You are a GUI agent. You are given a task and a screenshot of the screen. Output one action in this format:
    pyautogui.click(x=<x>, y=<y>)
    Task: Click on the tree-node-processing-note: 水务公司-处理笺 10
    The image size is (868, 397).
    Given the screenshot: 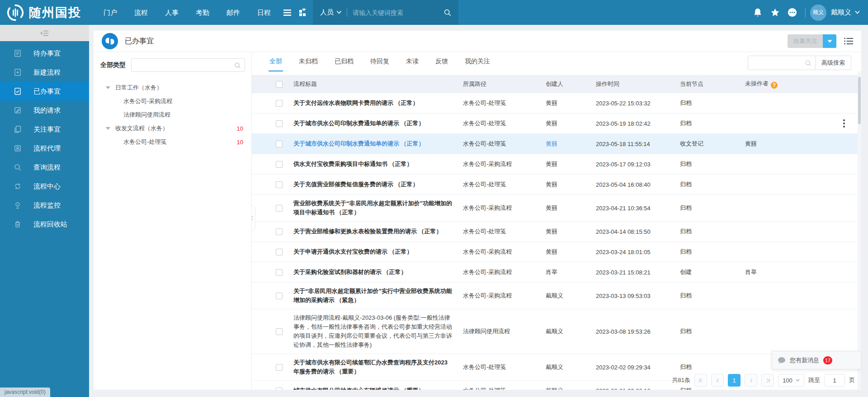 What is the action you would take?
    pyautogui.click(x=173, y=142)
    